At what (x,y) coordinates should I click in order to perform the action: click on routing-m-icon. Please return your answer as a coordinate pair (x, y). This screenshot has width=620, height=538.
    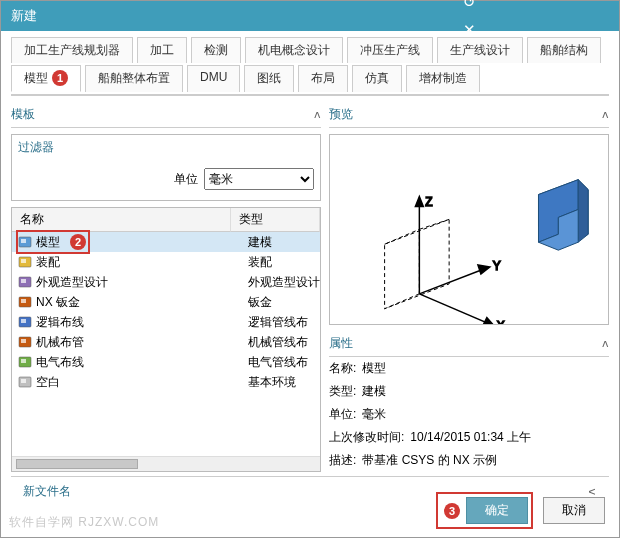
    Looking at the image, I should click on (25, 342).